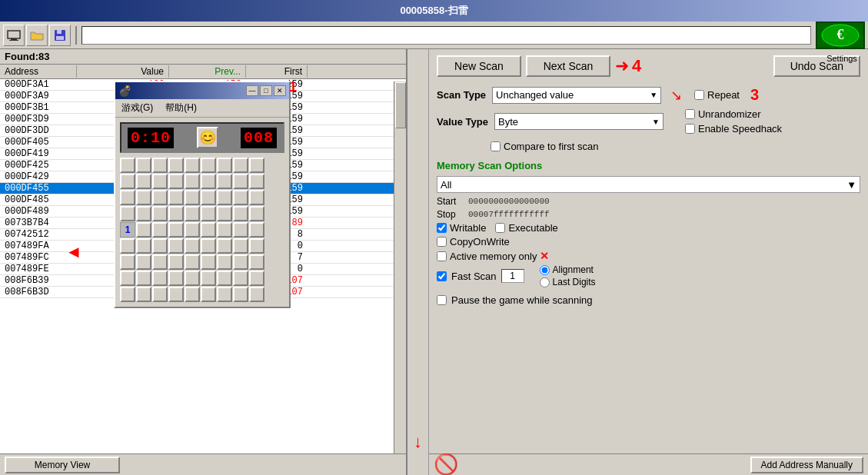 Image resolution: width=868 pixels, height=475 pixels. I want to click on all-dropdown: All ▼, so click(649, 184).